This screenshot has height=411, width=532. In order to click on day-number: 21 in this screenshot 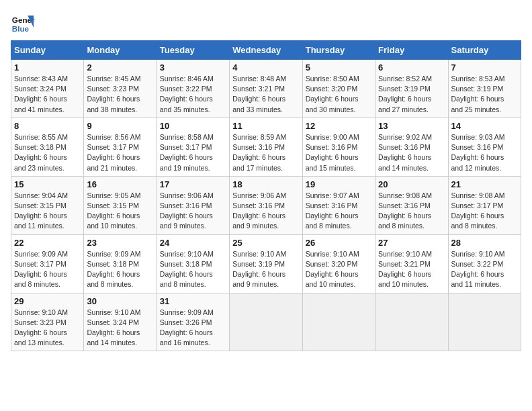, I will do `click(485, 184)`.